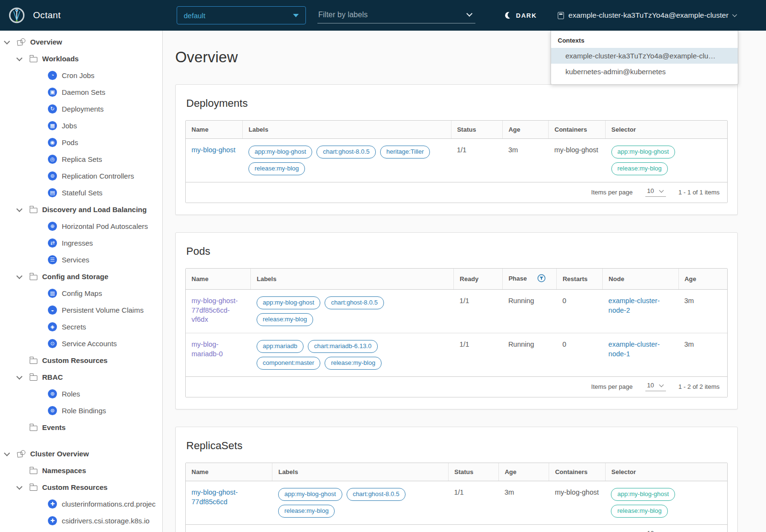  Describe the element at coordinates (81, 176) in the screenshot. I see `sidebar-item-replication-controllers: ⊚Replication Controllers` at that location.